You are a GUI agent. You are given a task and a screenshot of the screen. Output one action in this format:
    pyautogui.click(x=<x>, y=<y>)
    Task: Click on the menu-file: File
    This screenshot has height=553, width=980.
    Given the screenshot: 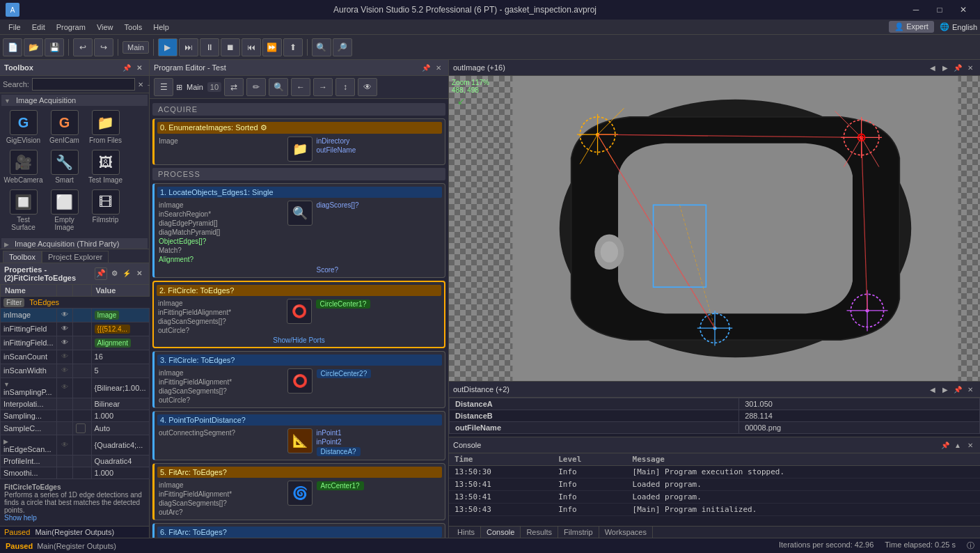 What is the action you would take?
    pyautogui.click(x=15, y=27)
    